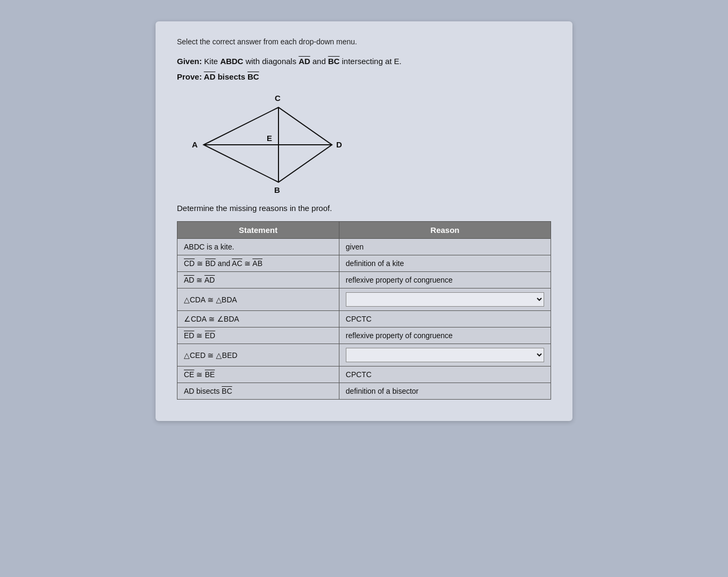 The image size is (728, 577). What do you see at coordinates (365, 280) in the screenshot?
I see `table-row: AD ≅ AD reflexive property of congruence` at bounding box center [365, 280].